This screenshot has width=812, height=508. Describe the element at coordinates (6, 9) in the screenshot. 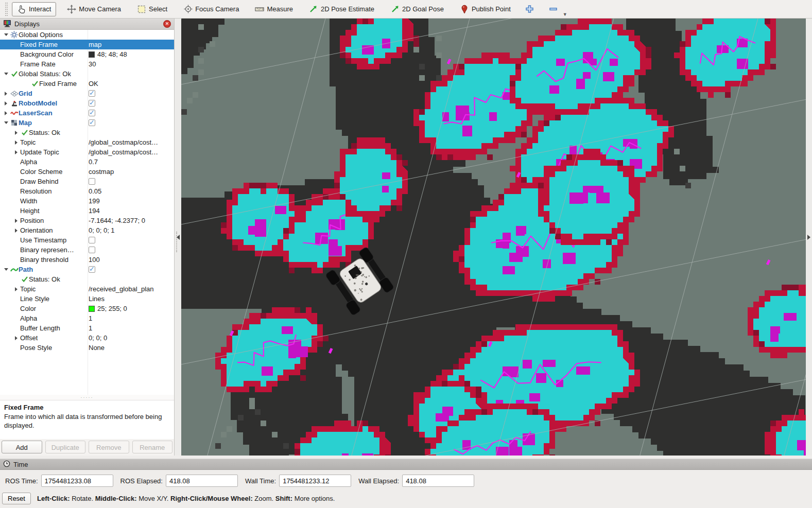

I see `toolbar-drag-handle` at that location.